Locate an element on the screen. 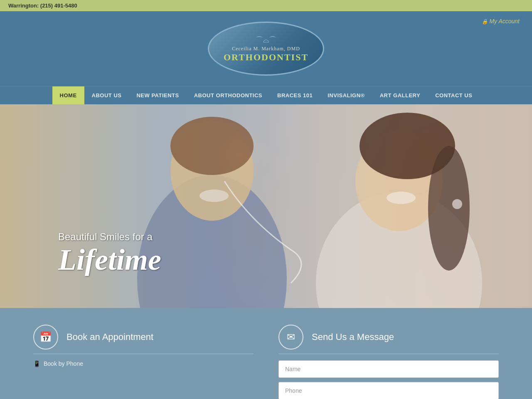 This screenshot has height=399, width=532. logo-wave: ⌒⌓⌒ is located at coordinates (266, 40).